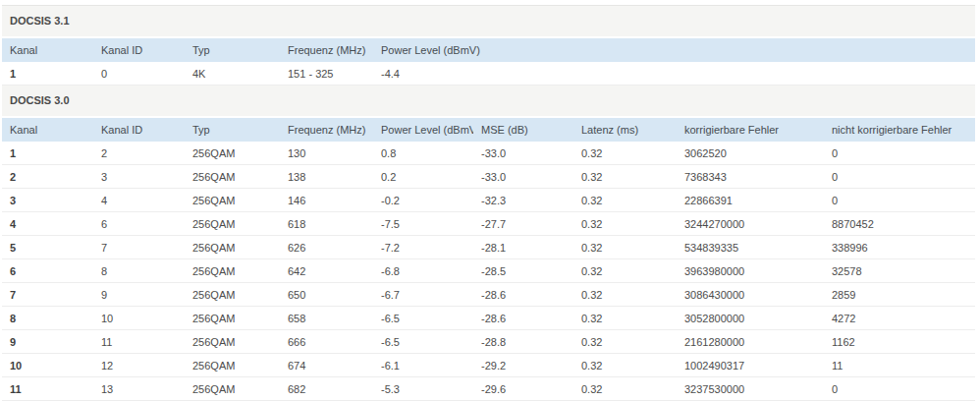  What do you see at coordinates (423, 130) in the screenshot?
I see `column-header: Power Level (dBmV)` at bounding box center [423, 130].